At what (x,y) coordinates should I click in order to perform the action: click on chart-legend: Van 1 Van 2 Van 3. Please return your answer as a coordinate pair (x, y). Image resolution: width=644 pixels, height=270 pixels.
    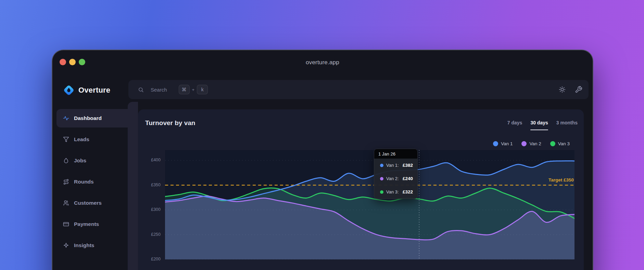
    Looking at the image, I should click on (531, 144).